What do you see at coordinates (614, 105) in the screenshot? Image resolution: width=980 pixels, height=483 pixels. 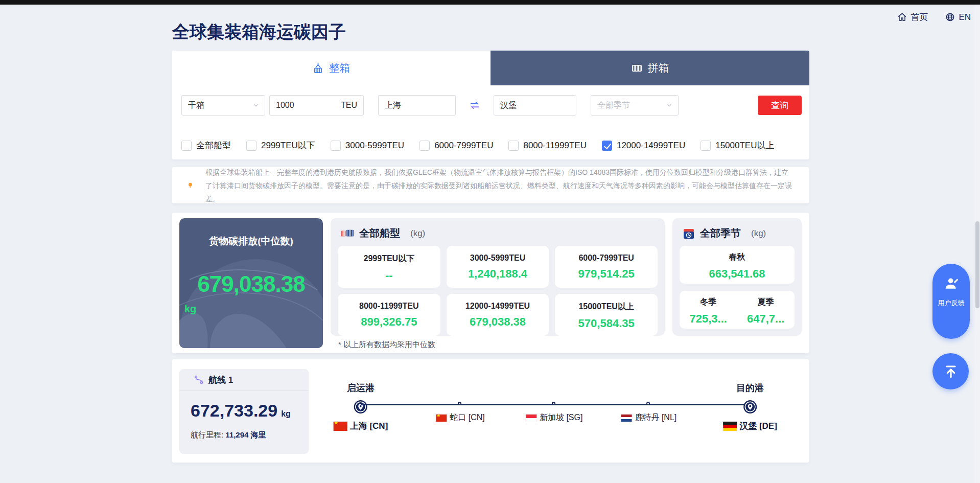 I see `season-value: 全部季节` at bounding box center [614, 105].